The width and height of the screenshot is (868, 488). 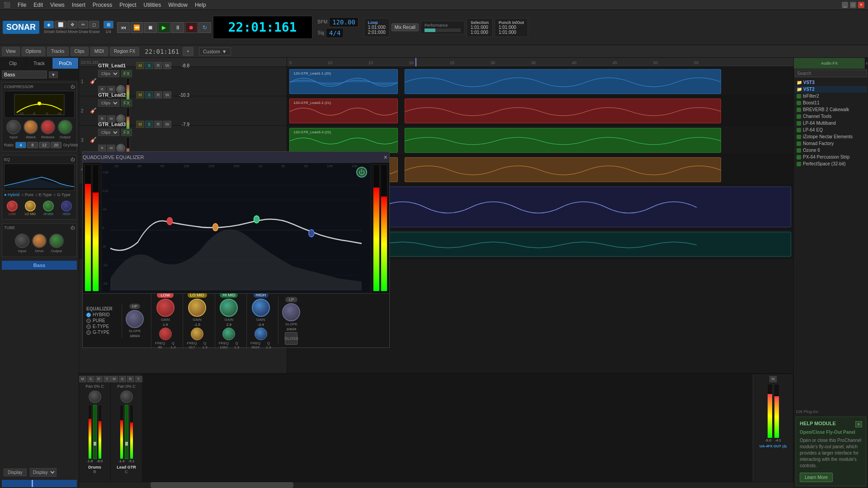 I want to click on punch-out: 1:01:000, so click(x=511, y=33).